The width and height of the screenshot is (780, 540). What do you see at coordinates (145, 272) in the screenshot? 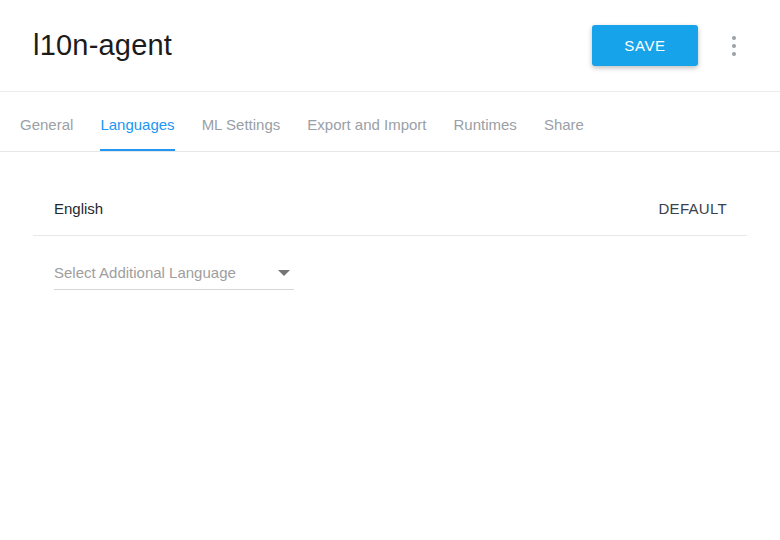
I see `add-language-select-placeholder: Select Additional Language` at bounding box center [145, 272].